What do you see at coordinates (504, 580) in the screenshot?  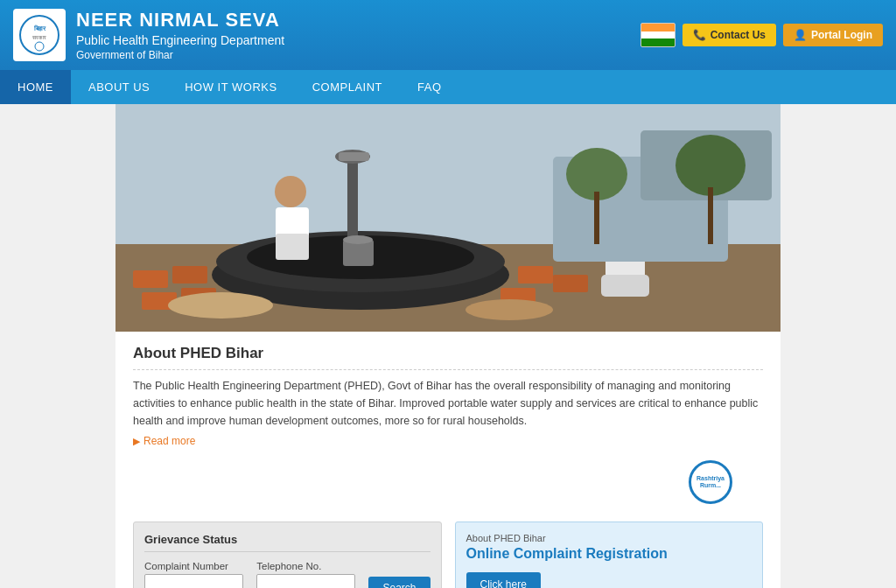 I see `click-here-button: Click here` at bounding box center [504, 580].